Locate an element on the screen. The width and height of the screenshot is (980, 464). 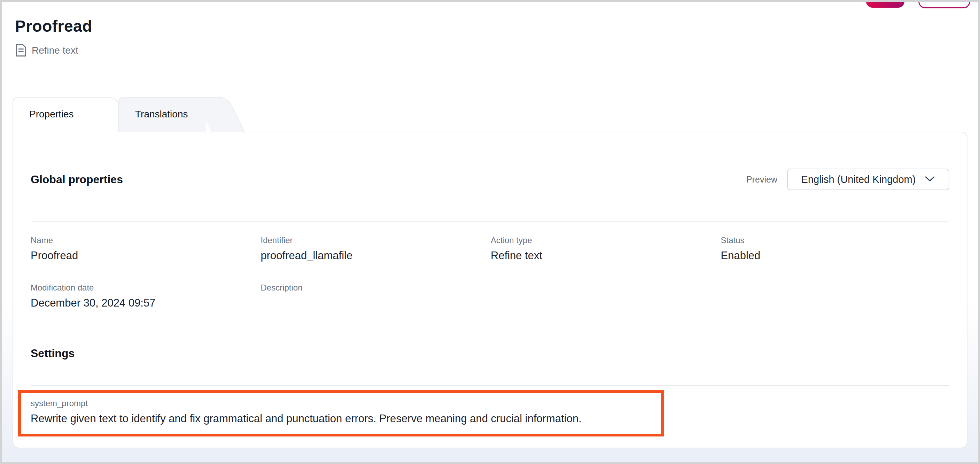
field-value: Refine text is located at coordinates (606, 257).